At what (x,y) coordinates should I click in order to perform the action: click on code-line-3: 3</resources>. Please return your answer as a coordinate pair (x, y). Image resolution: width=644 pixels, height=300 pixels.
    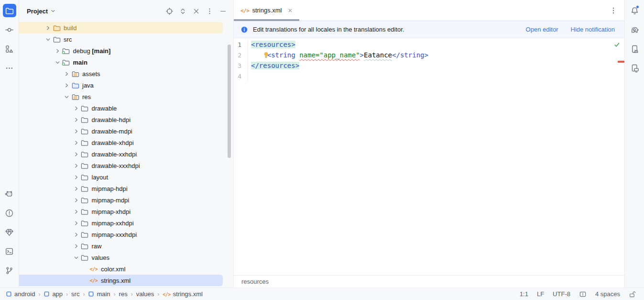
    Looking at the image, I should click on (429, 66).